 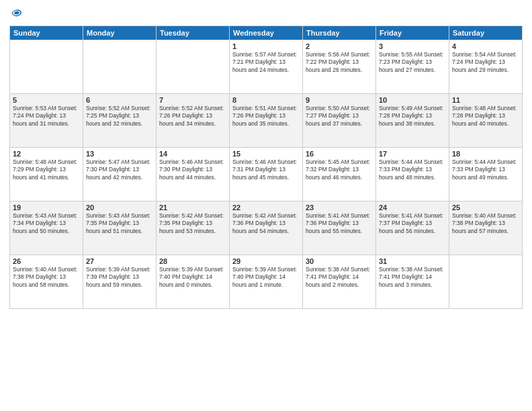 I want to click on day-number: 4, so click(x=486, y=46).